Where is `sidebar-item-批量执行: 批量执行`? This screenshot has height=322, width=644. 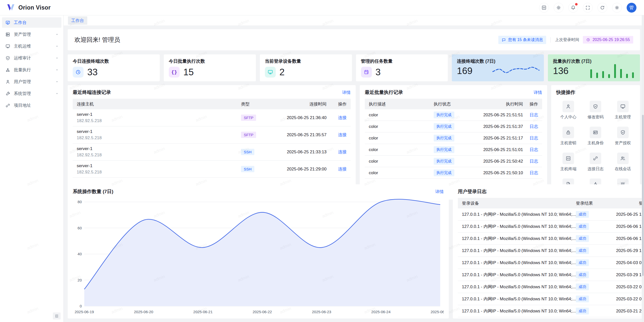
sidebar-item-批量执行: 批量执行 is located at coordinates (32, 70).